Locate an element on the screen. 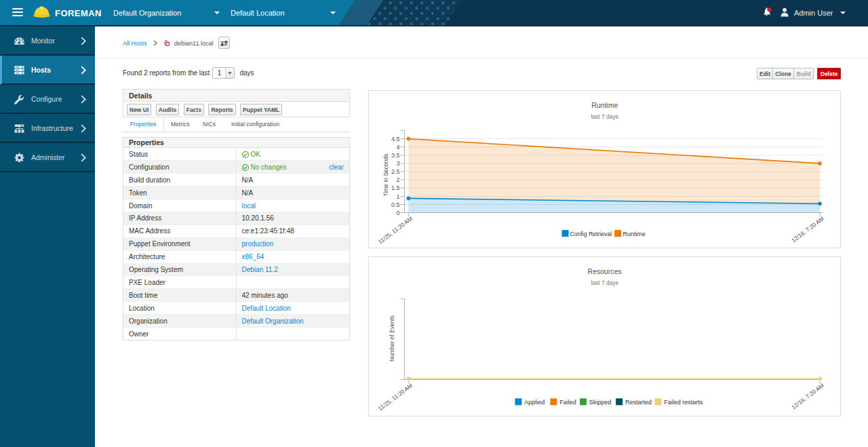 The width and height of the screenshot is (868, 447). svg-text: 1 is located at coordinates (397, 197).